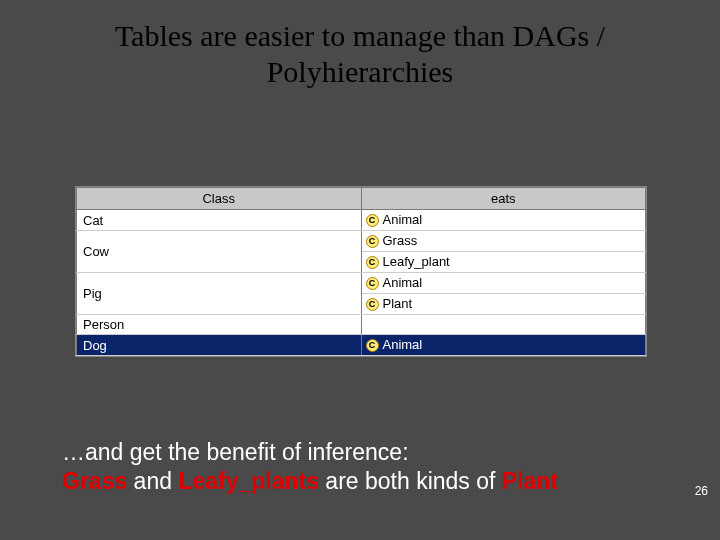  What do you see at coordinates (236, 452) in the screenshot?
I see `footer-lead: …and get the benefit of inference:` at bounding box center [236, 452].